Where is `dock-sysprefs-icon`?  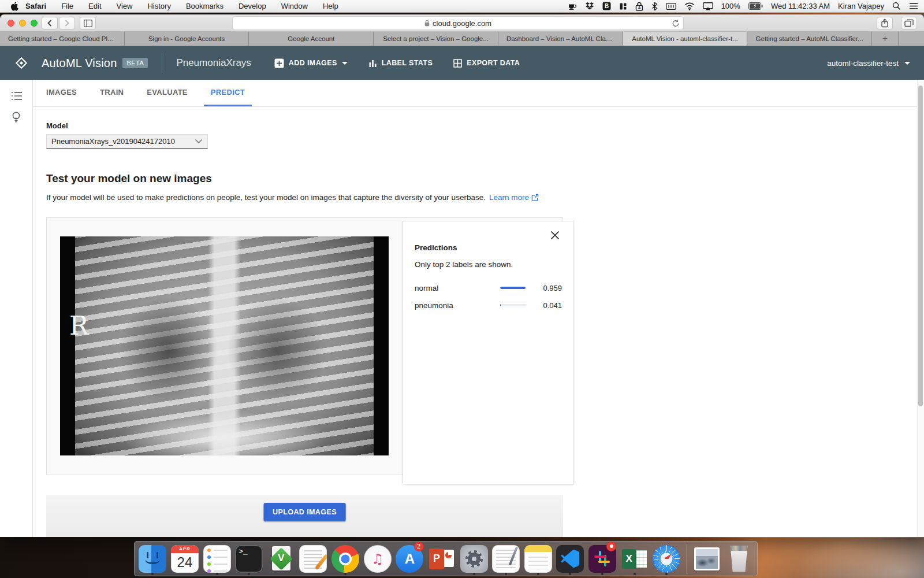
dock-sysprefs-icon is located at coordinates (474, 559).